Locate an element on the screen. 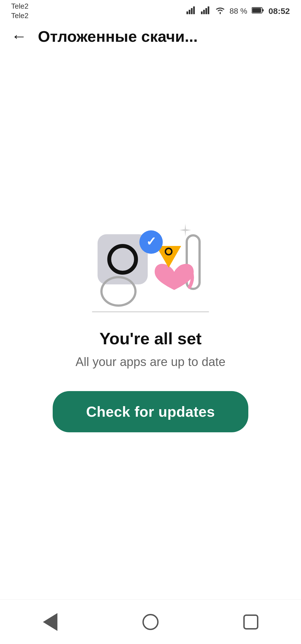 The width and height of the screenshot is (301, 644). illustration: ✓ is located at coordinates (151, 265).